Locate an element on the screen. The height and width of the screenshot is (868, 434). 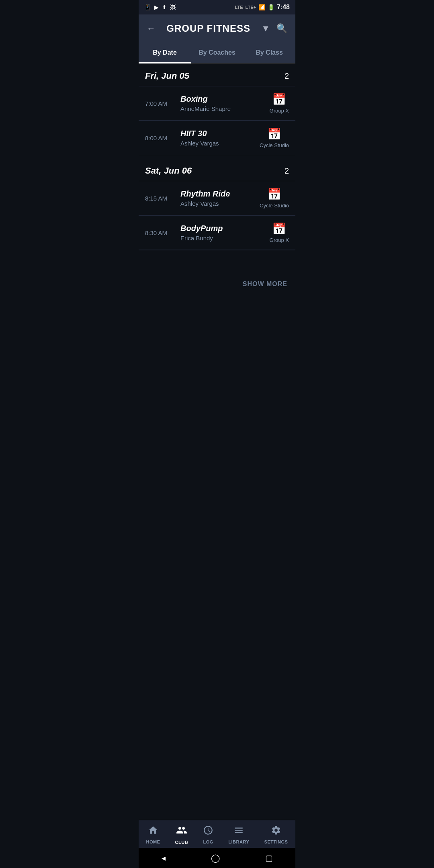
hiit30-name: HIIT 30 is located at coordinates (219, 133).